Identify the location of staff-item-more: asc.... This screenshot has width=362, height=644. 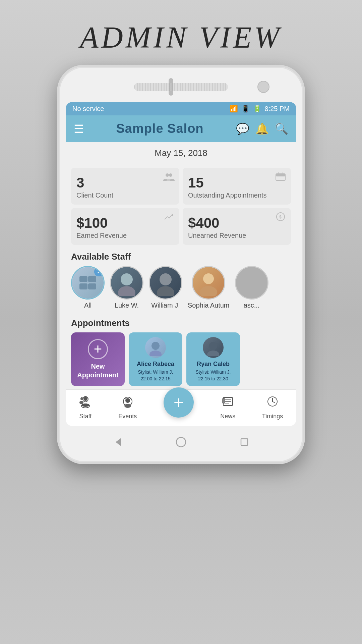
(252, 288).